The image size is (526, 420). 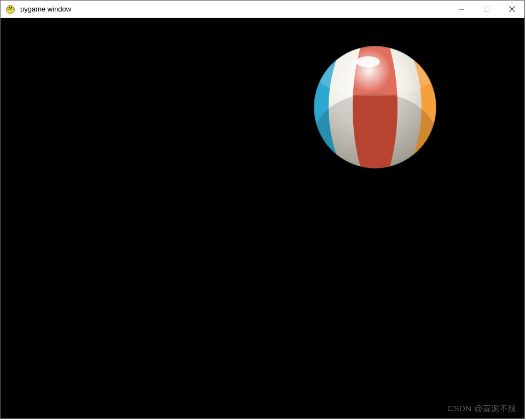 I want to click on watermark-text: CSDN @蒜泥不辣, so click(x=482, y=409).